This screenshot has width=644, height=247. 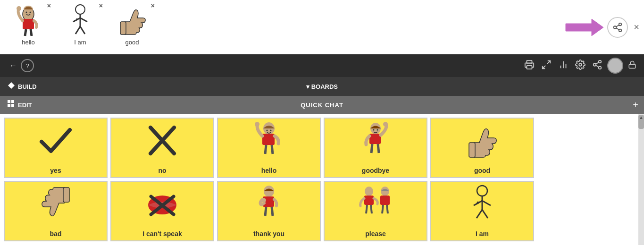 I want to click on edit-bar: EDIT QUICK CHAT +, so click(x=322, y=105).